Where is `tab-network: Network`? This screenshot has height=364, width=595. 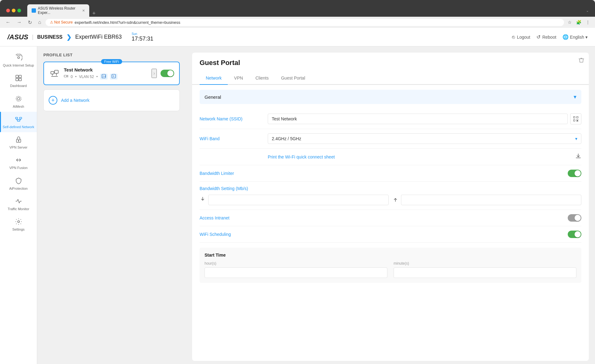
tab-network: Network is located at coordinates (214, 78).